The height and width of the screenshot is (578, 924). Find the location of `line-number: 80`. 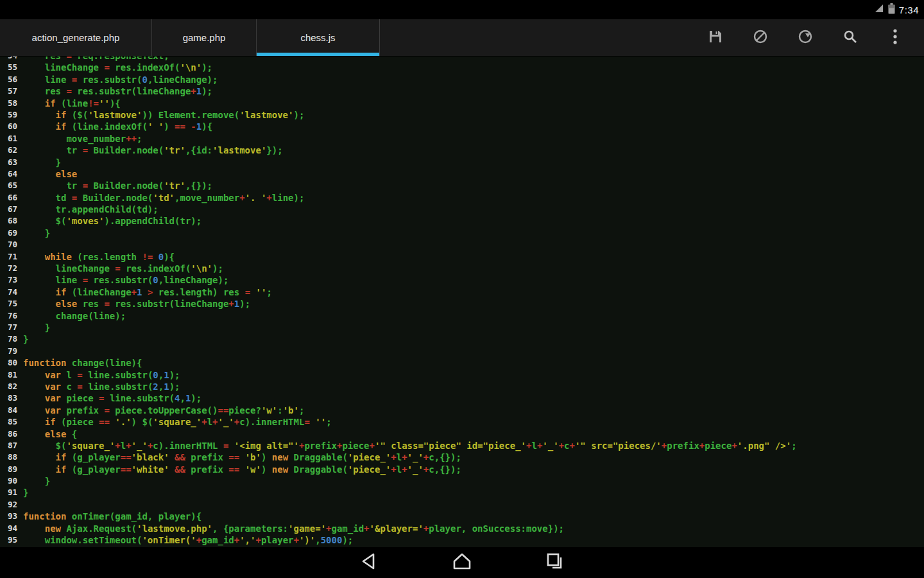

line-number: 80 is located at coordinates (12, 363).